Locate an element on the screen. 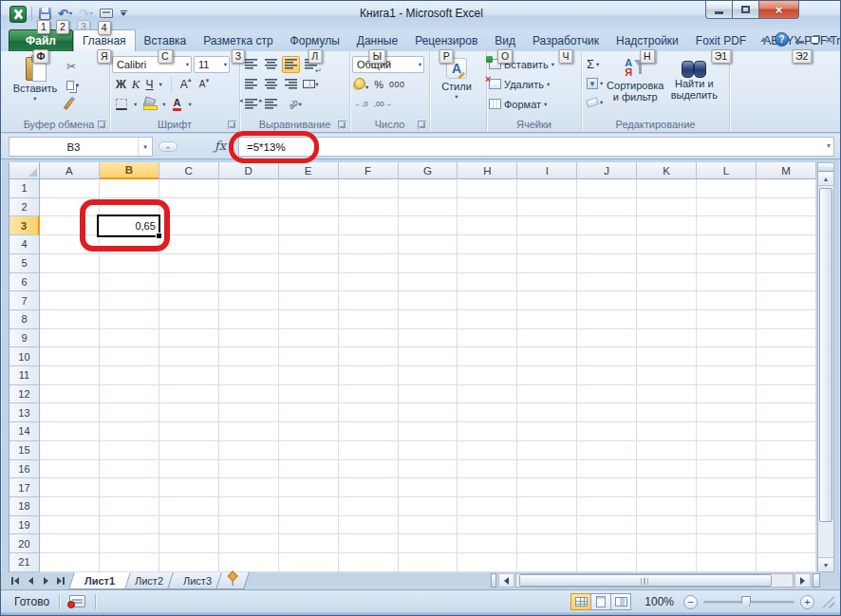  doc-restore-icon is located at coordinates (814, 40).